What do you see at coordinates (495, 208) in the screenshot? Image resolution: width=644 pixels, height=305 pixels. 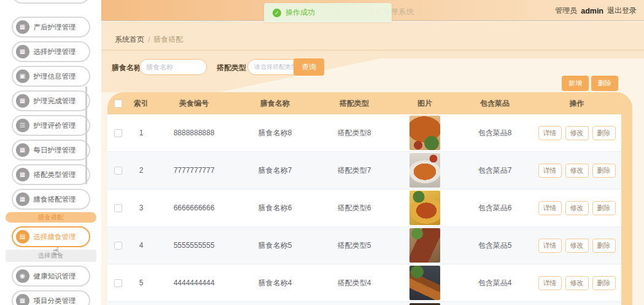 I see `cell-dishes: 包含菜品6` at bounding box center [495, 208].